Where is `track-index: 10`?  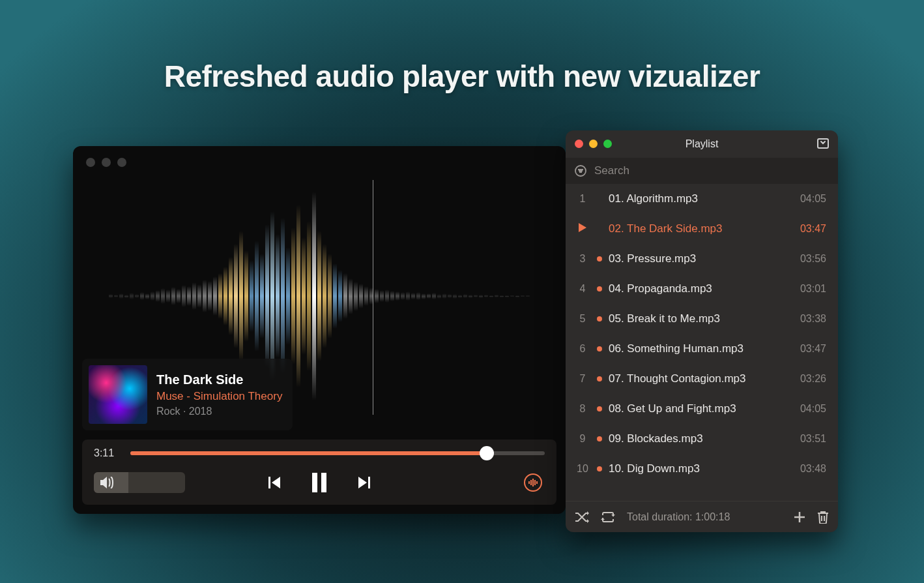
track-index: 10 is located at coordinates (583, 469).